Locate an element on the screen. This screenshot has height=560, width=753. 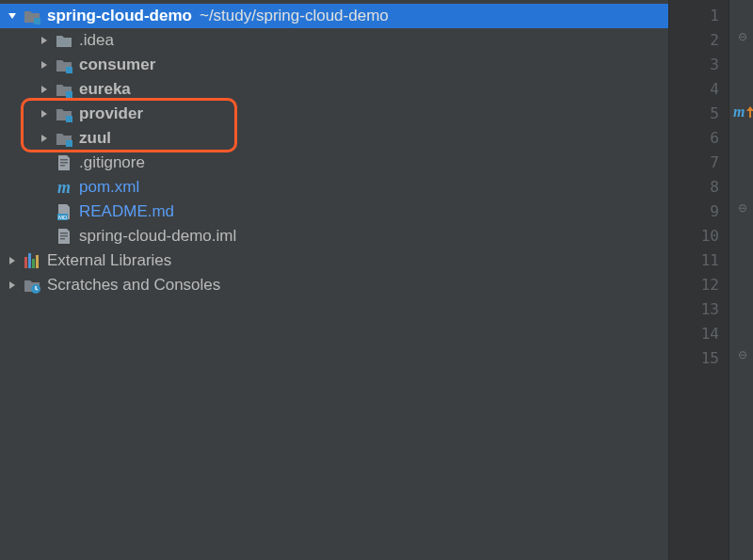
tree-item-label: provider is located at coordinates (111, 114).